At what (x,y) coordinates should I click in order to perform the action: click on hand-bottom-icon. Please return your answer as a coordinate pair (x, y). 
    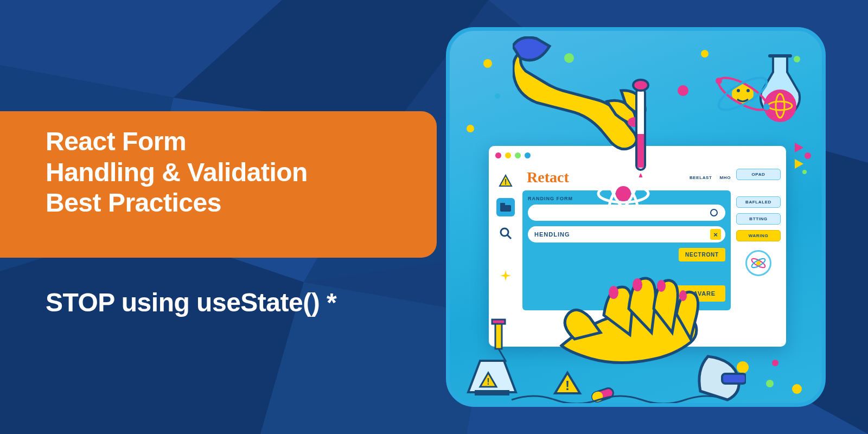
    Looking at the image, I should click on (637, 339).